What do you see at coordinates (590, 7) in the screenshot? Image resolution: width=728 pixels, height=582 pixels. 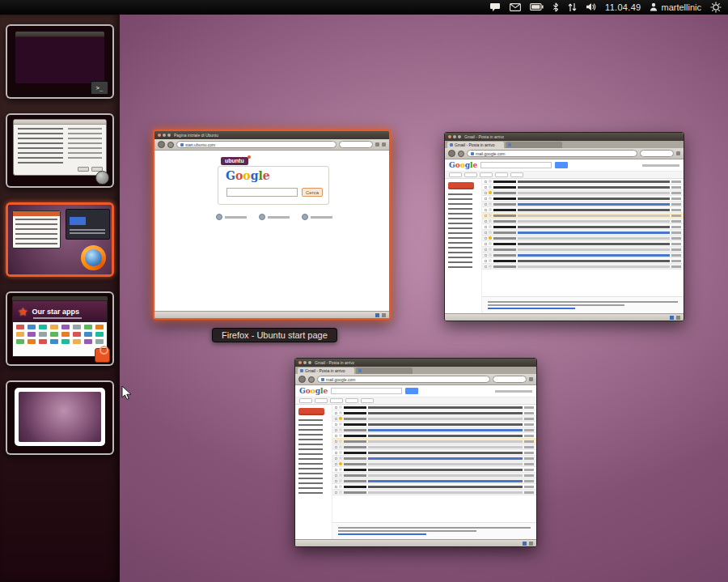 I see `volume-icon` at bounding box center [590, 7].